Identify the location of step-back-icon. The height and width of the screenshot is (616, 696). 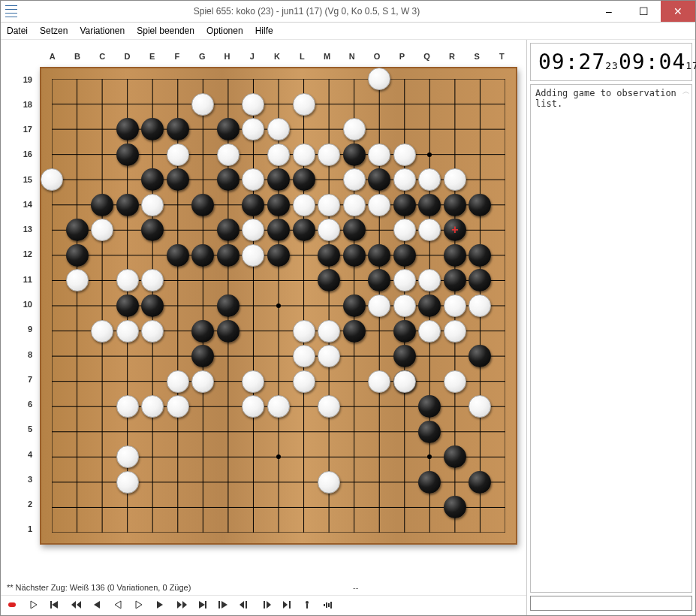
(119, 605).